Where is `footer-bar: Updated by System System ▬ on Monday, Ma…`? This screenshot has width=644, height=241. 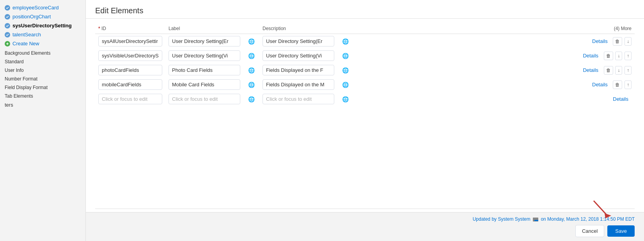 footer-bar: Updated by System System ▬ on Monday, Ma… is located at coordinates (365, 227).